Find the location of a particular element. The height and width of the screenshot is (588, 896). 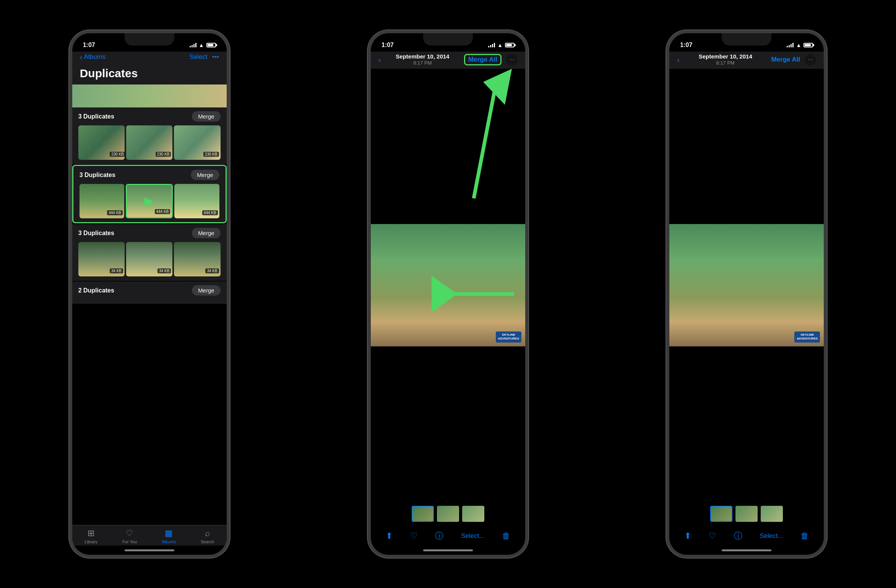

delete-icon-3: 🗑 is located at coordinates (805, 536).